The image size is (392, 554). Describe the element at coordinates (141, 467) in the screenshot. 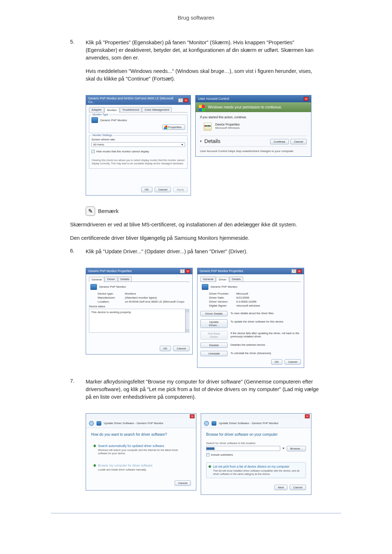

I see `option-browse-computer: Browse my computer for driver software L…` at that location.